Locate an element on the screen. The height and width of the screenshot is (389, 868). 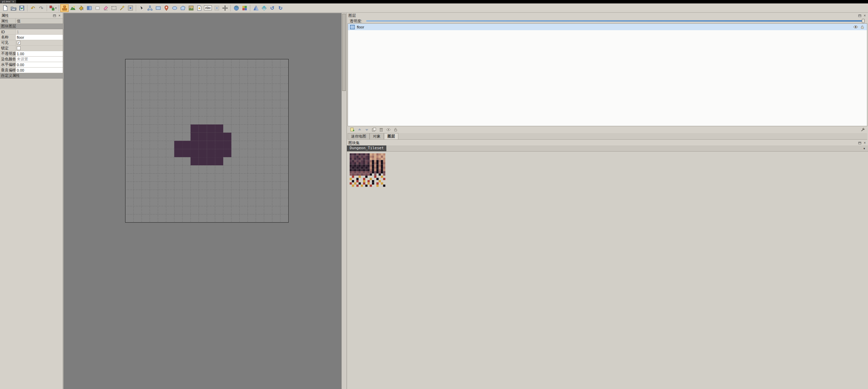
property-label: 名称 is located at coordinates (8, 37).